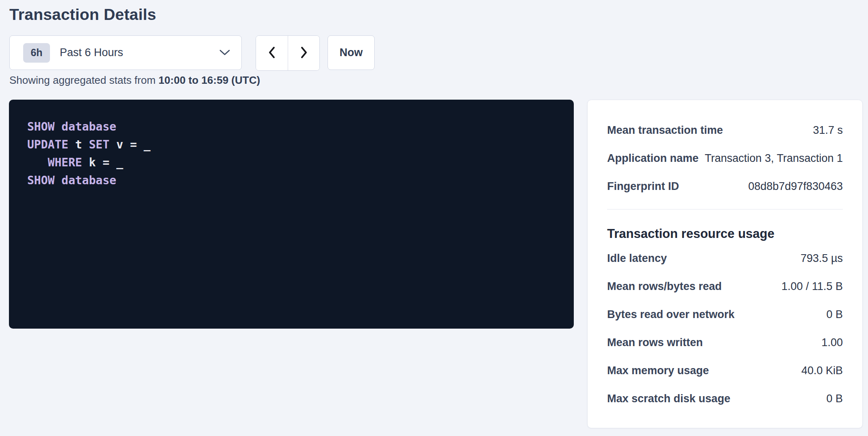 The image size is (868, 436). Describe the element at coordinates (725, 399) in the screenshot. I see `stat-row: Max scratch disk usage0 B` at that location.